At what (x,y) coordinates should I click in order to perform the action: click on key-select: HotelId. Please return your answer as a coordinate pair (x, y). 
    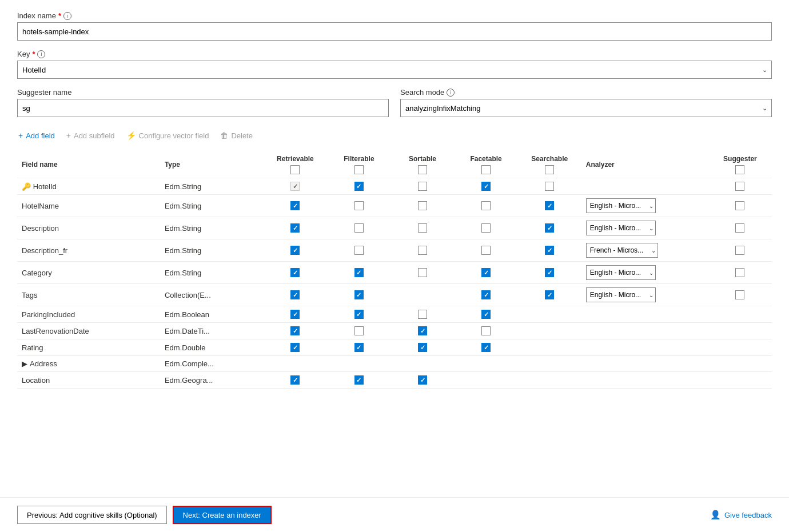
    Looking at the image, I should click on (394, 70).